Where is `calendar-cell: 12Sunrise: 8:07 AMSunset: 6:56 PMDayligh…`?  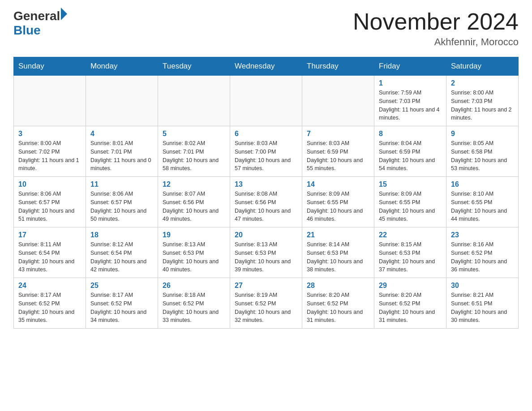
calendar-cell: 12Sunrise: 8:07 AMSunset: 6:56 PMDayligh… is located at coordinates (194, 202).